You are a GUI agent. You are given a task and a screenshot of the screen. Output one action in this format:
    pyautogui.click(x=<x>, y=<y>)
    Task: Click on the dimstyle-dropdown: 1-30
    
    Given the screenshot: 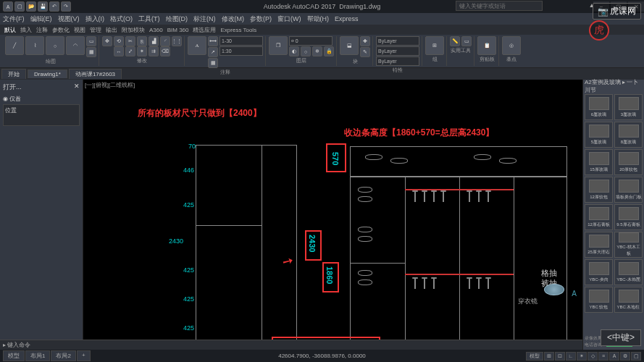 What is the action you would take?
    pyautogui.click(x=241, y=41)
    